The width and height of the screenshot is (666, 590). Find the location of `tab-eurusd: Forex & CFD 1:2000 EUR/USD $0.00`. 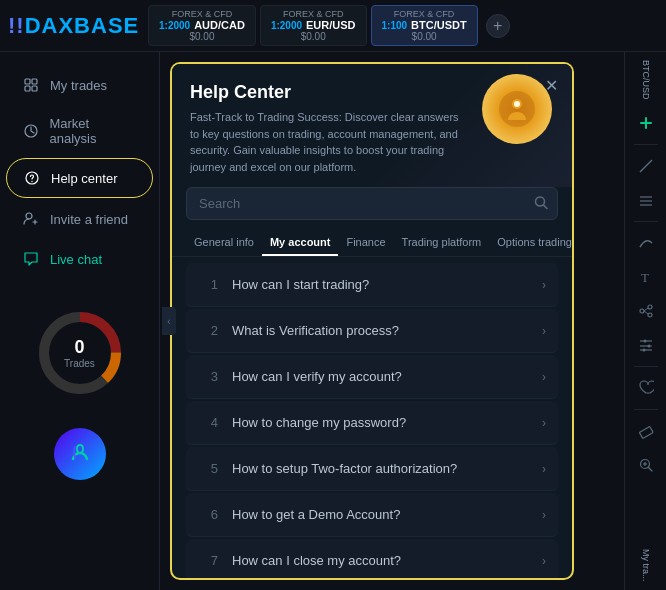

tab-eurusd: Forex & CFD 1:2000 EUR/USD $0.00 is located at coordinates (314, 26).